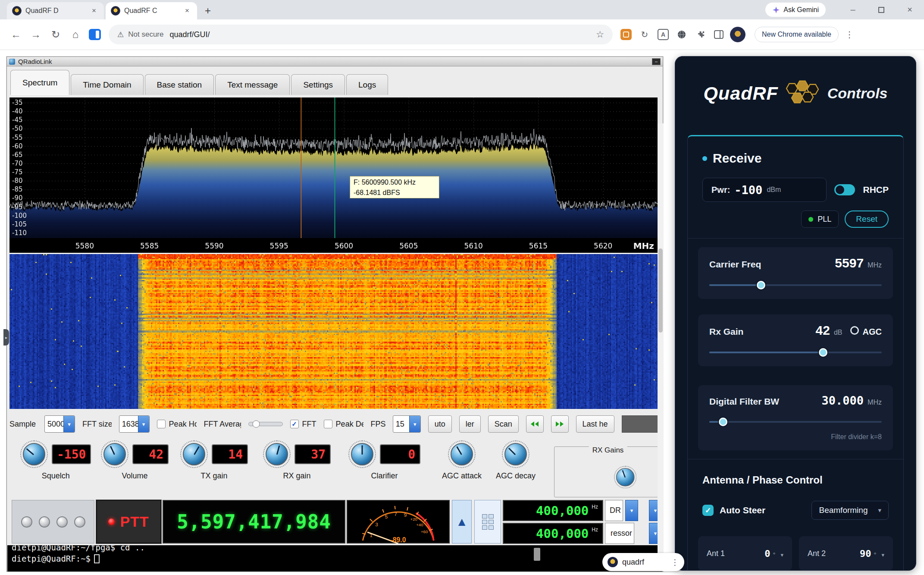 Image resolution: width=924 pixels, height=575 pixels. What do you see at coordinates (867, 219) in the screenshot?
I see `reset-button: Reset` at bounding box center [867, 219].